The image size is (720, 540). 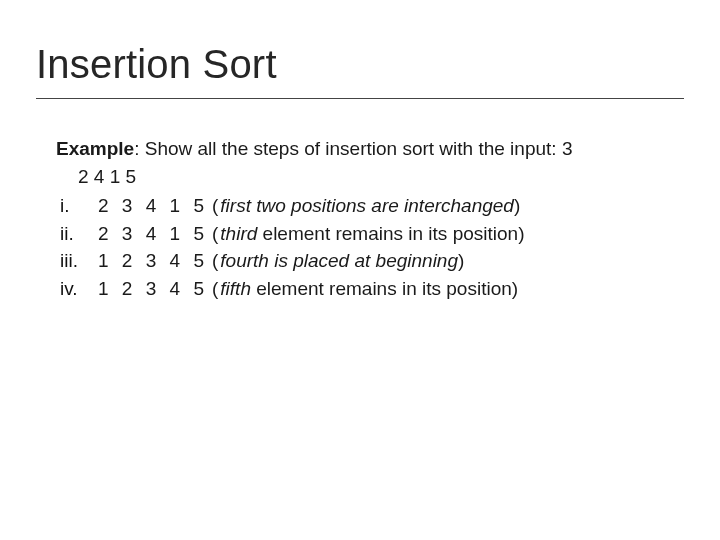 I want to click on step-note: (fifth element remains in its position), so click(x=365, y=289).